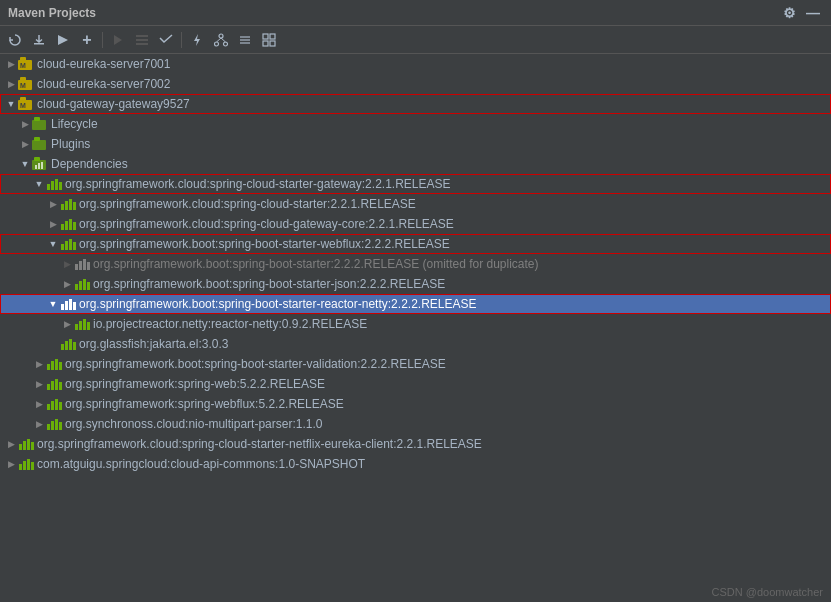 The width and height of the screenshot is (831, 602). I want to click on tree-node-dep-starter: ▶ org.springframework.cloud:spring-cloud…, so click(416, 204).